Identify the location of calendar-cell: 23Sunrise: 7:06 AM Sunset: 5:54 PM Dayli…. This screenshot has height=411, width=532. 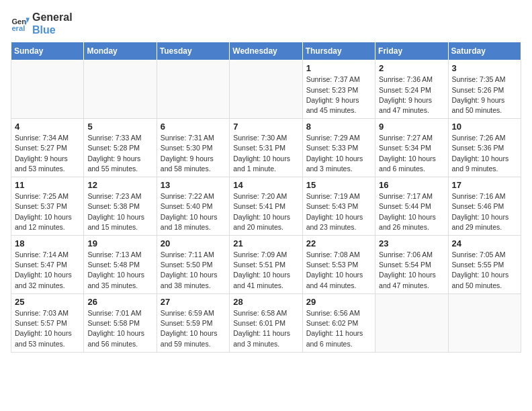
(412, 265).